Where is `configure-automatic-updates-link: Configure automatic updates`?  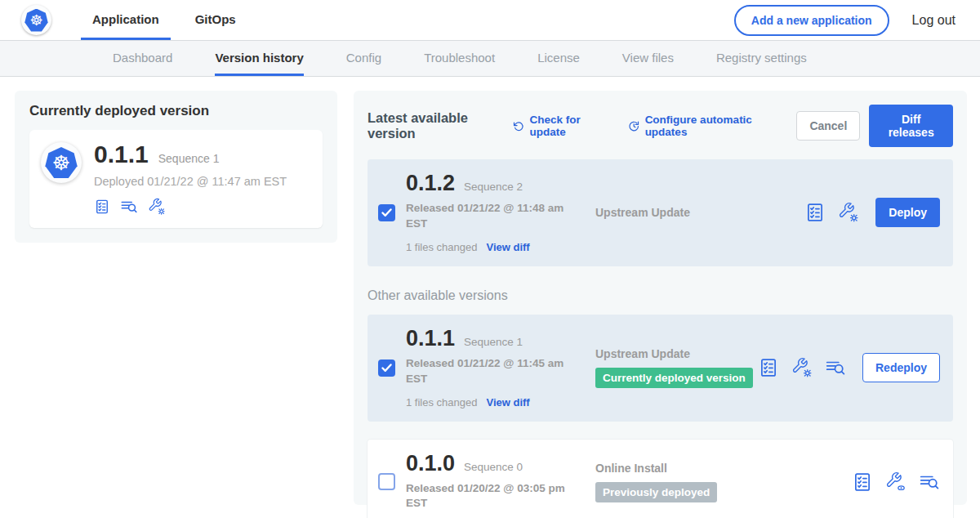 configure-automatic-updates-link: Configure automatic updates is located at coordinates (701, 126).